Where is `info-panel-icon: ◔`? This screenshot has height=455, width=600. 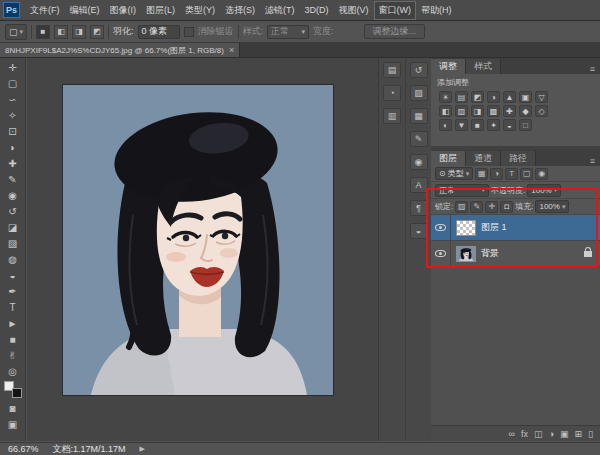 info-panel-icon: ◔ is located at coordinates (392, 93).